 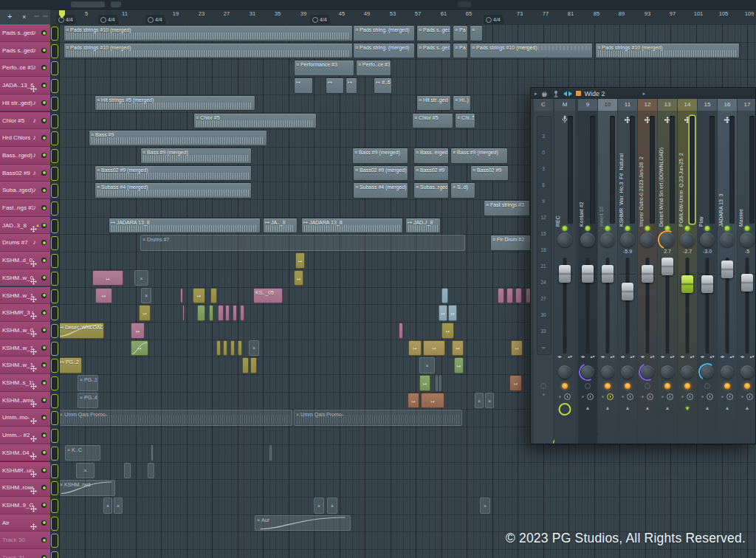 I want to click on clip: ≡Bass02 #9, so click(x=431, y=173).